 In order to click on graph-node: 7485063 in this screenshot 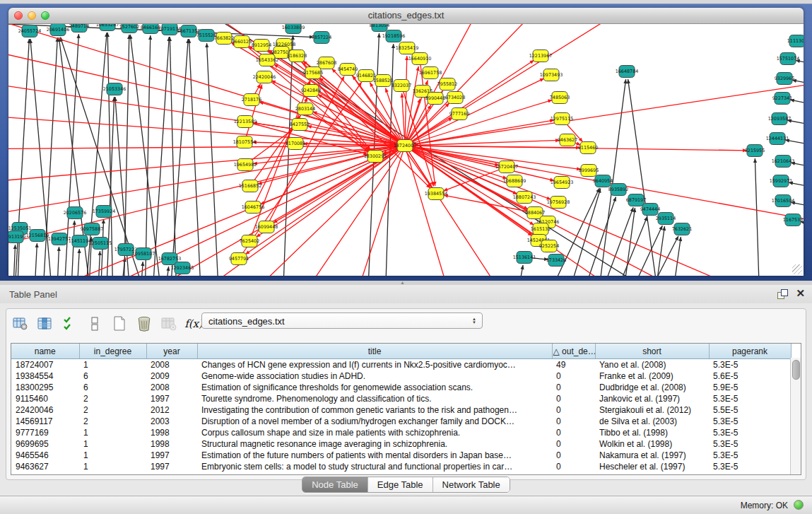, I will do `click(560, 98)`.